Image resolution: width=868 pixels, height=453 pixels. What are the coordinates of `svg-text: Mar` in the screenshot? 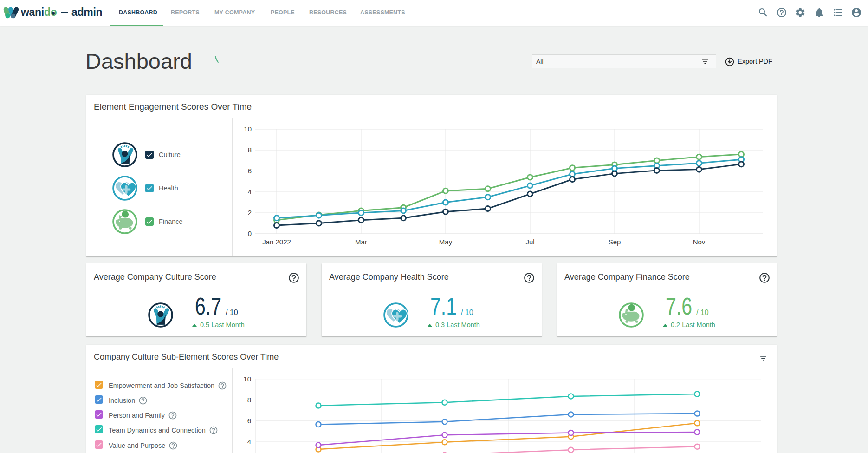 It's located at (361, 242).